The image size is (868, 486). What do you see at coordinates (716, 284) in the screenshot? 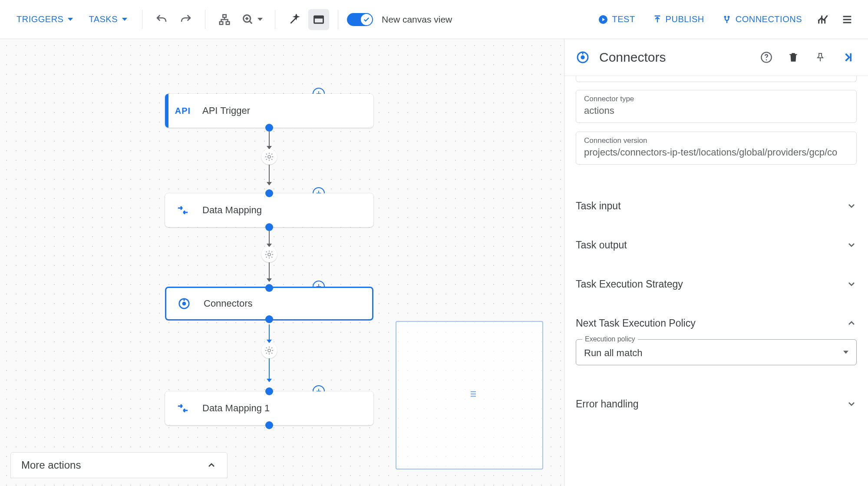
I see `section-task-exec-strategy: Task Execution Strategy` at bounding box center [716, 284].